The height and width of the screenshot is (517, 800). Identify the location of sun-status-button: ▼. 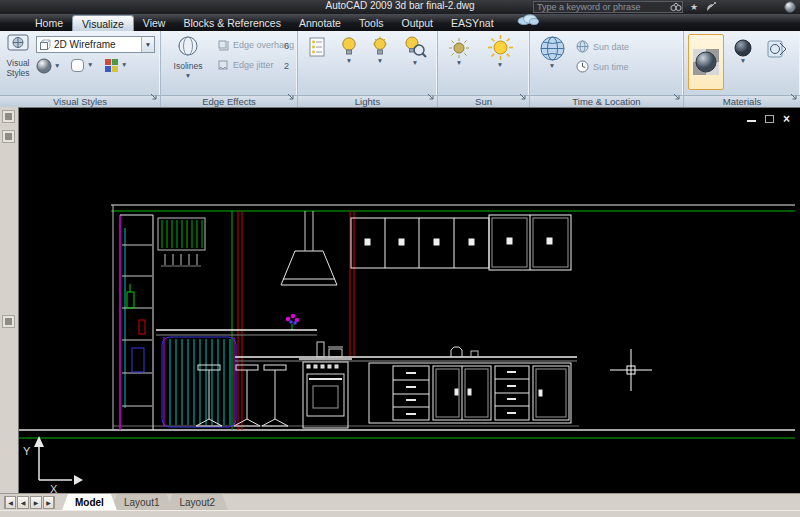
(459, 52).